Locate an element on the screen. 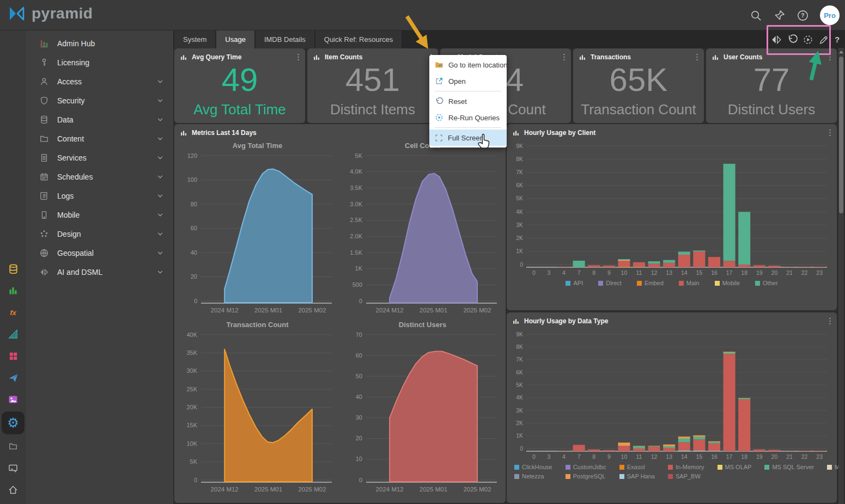 This screenshot has width=845, height=504. svg-text: 20 is located at coordinates (775, 457).